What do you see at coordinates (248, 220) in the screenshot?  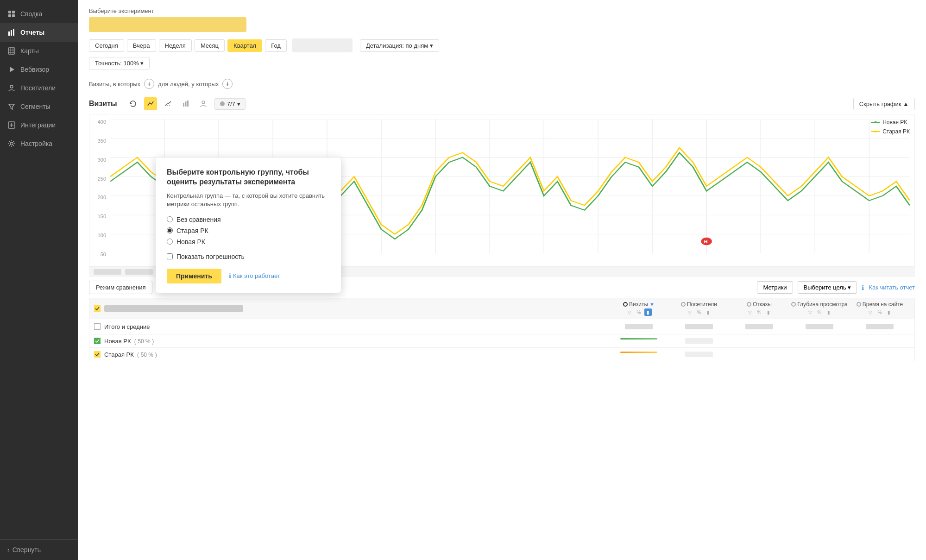 I see `radio-no-compare: Без сравнения` at bounding box center [248, 220].